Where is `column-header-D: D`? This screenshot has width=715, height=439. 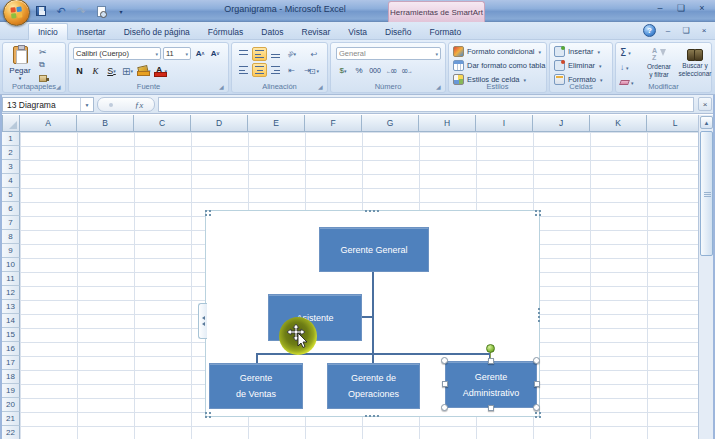
column-header-D: D is located at coordinates (220, 124).